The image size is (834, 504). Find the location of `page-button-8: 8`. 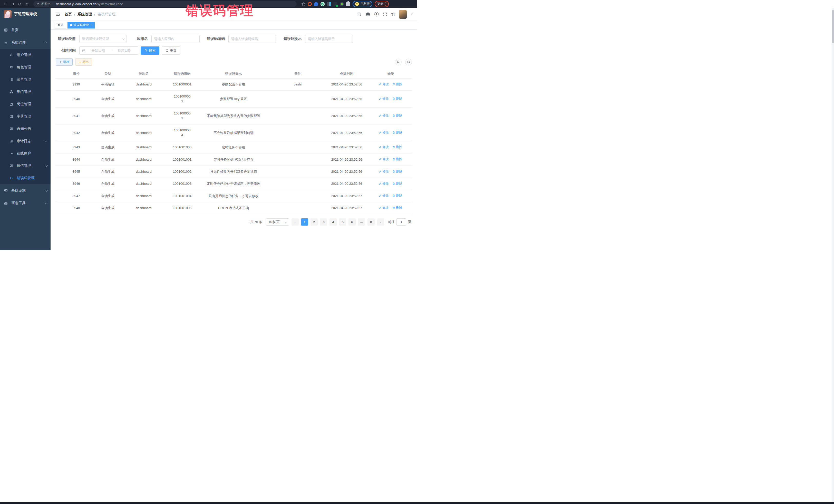

page-button-8: 8 is located at coordinates (371, 222).